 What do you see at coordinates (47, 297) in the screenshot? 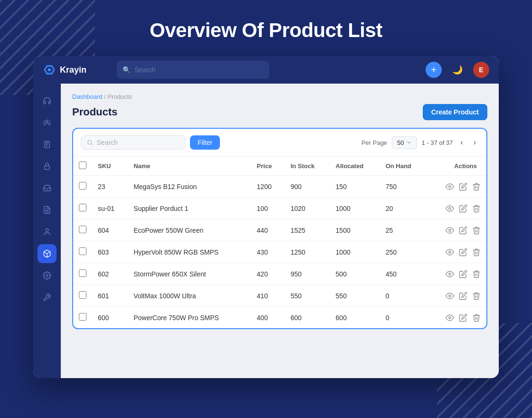
I see `tools-icon` at bounding box center [47, 297].